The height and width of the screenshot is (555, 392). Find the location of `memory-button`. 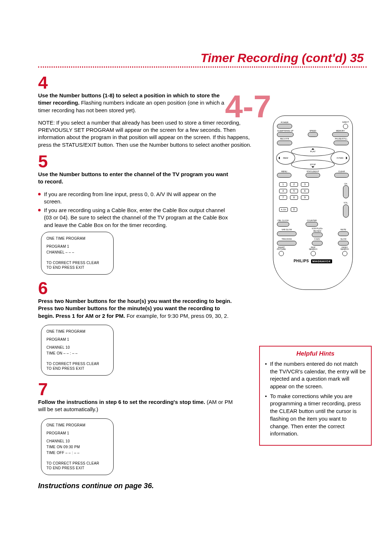

memory-button is located at coordinates (340, 134).